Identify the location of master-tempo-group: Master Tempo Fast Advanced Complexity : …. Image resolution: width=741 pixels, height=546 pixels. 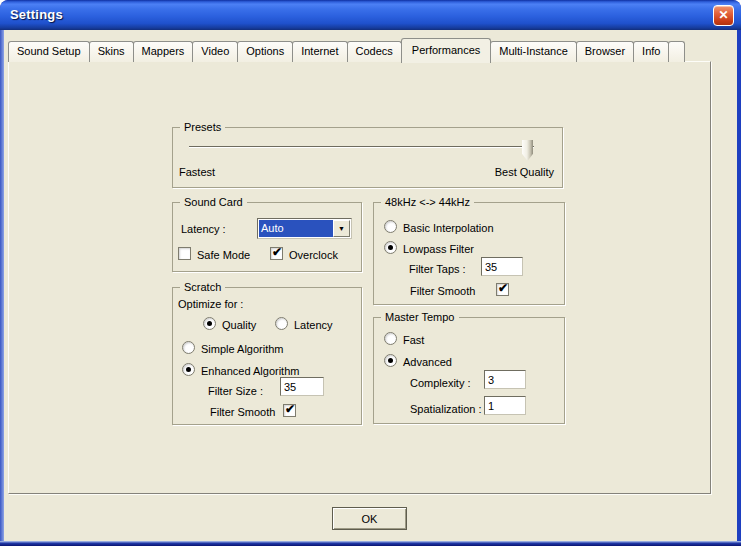
(469, 370).